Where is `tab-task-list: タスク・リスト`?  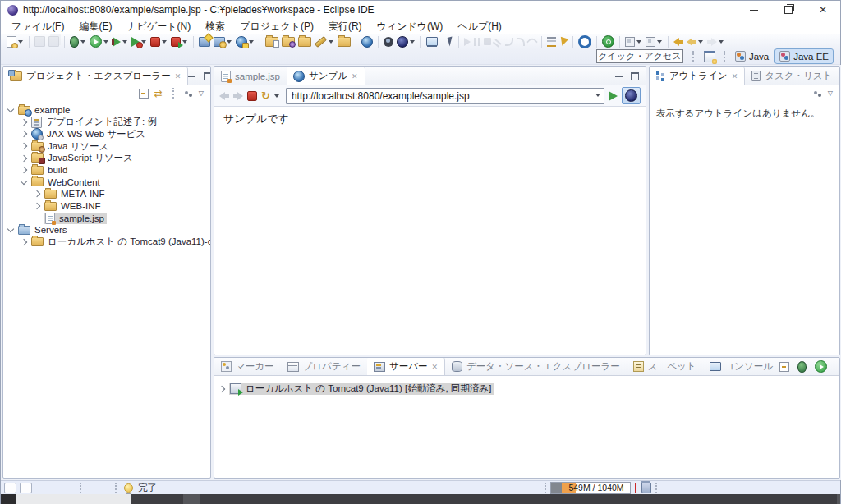 tab-task-list: タスク・リスト is located at coordinates (792, 76).